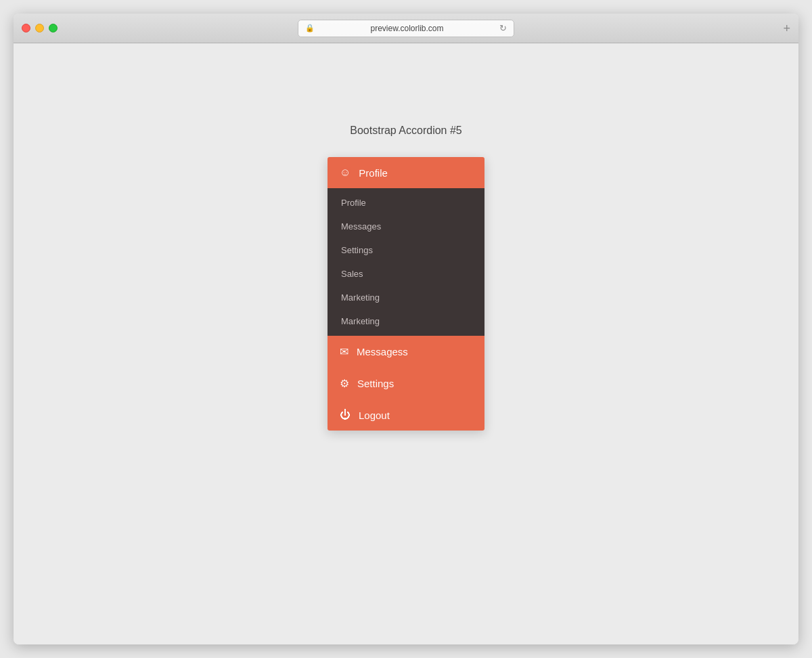  I want to click on lock-icon: 🔒, so click(310, 28).